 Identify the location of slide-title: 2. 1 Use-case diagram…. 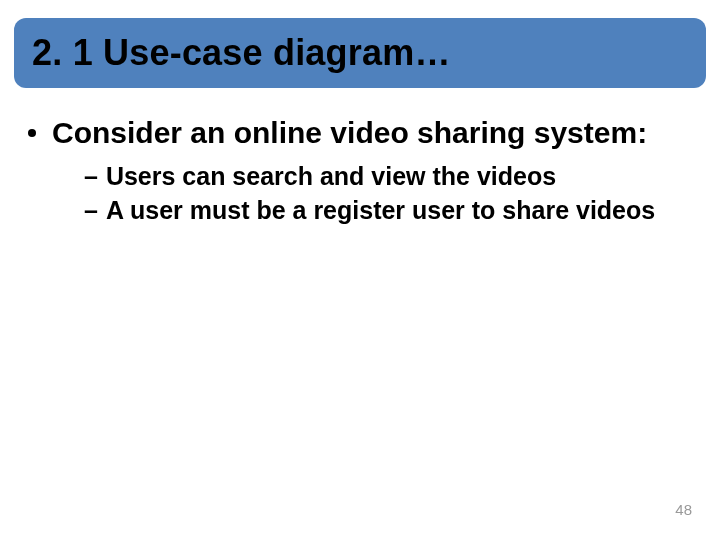
(242, 53).